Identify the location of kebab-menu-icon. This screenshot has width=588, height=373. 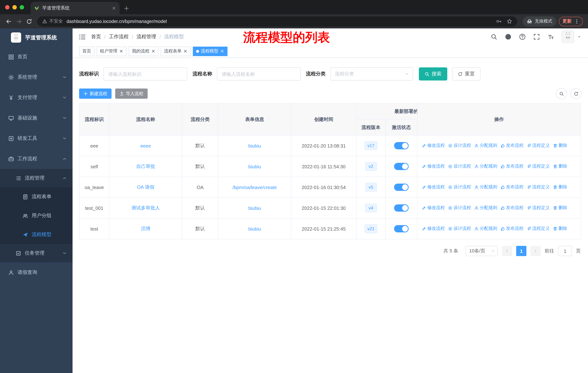
(577, 21).